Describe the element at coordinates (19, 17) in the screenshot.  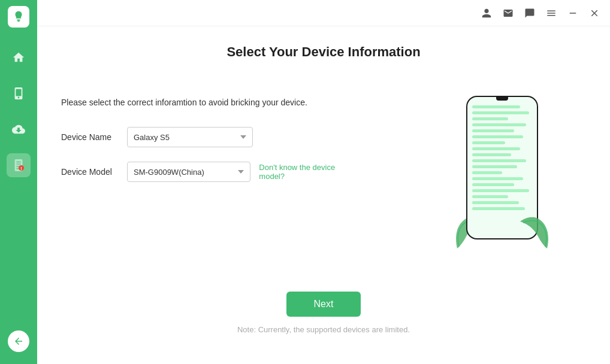
I see `app-logo` at that location.